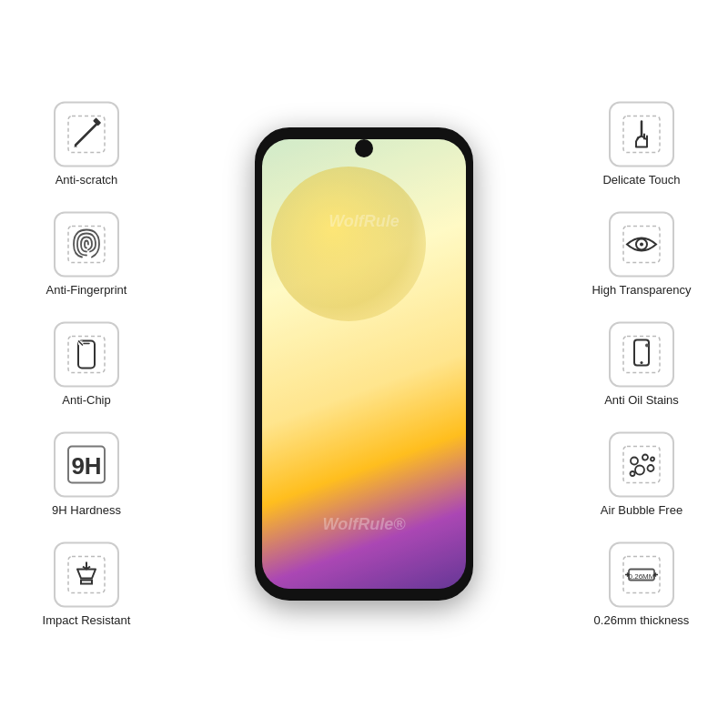 The width and height of the screenshot is (728, 728). I want to click on phone-notch, so click(364, 148).